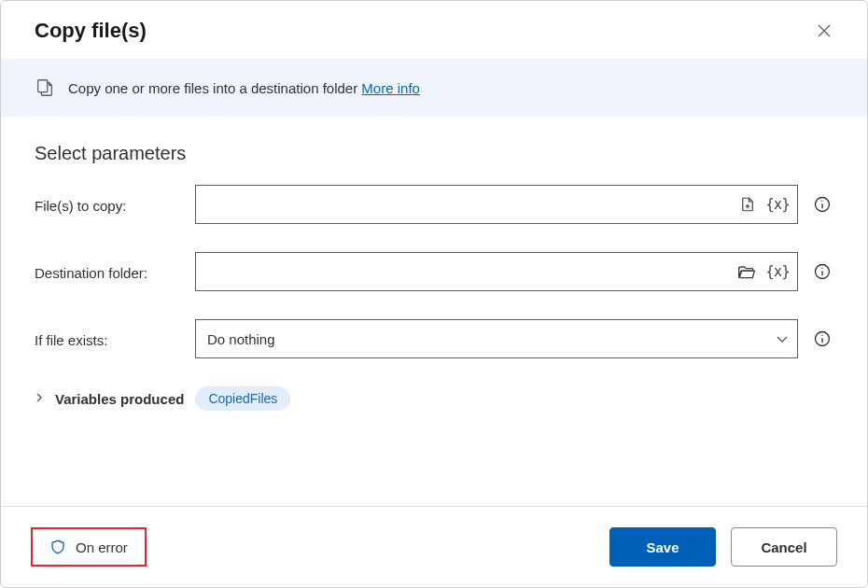 Image resolution: width=868 pixels, height=588 pixels. What do you see at coordinates (39, 398) in the screenshot?
I see `chevron-right-icon` at bounding box center [39, 398].